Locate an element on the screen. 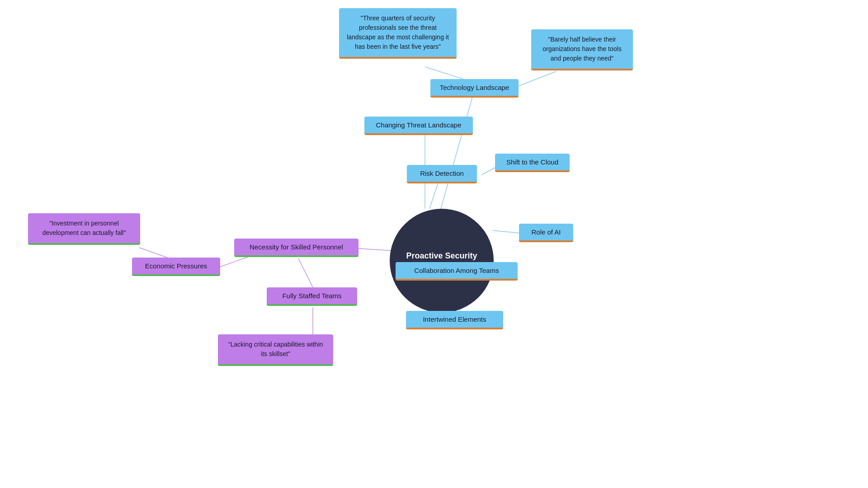 The width and height of the screenshot is (868, 488). quote-lacking-label: "Lacking critical capabilities within it… is located at coordinates (276, 349).